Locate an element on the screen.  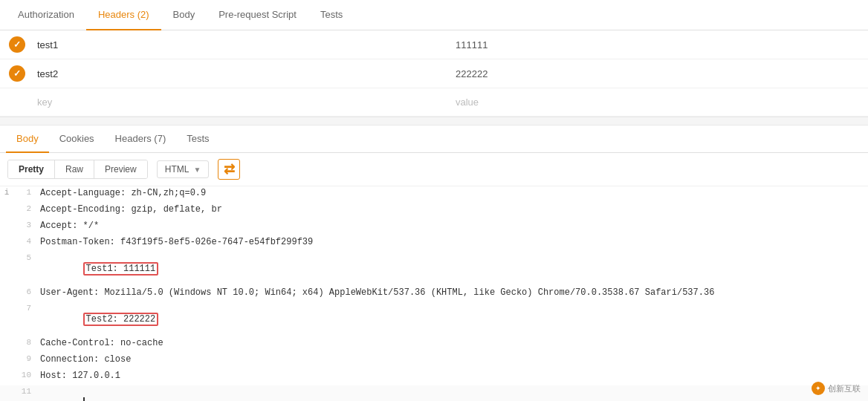
line-content-2: Accept-Encoding: gzip, deflate, br is located at coordinates (452, 209).